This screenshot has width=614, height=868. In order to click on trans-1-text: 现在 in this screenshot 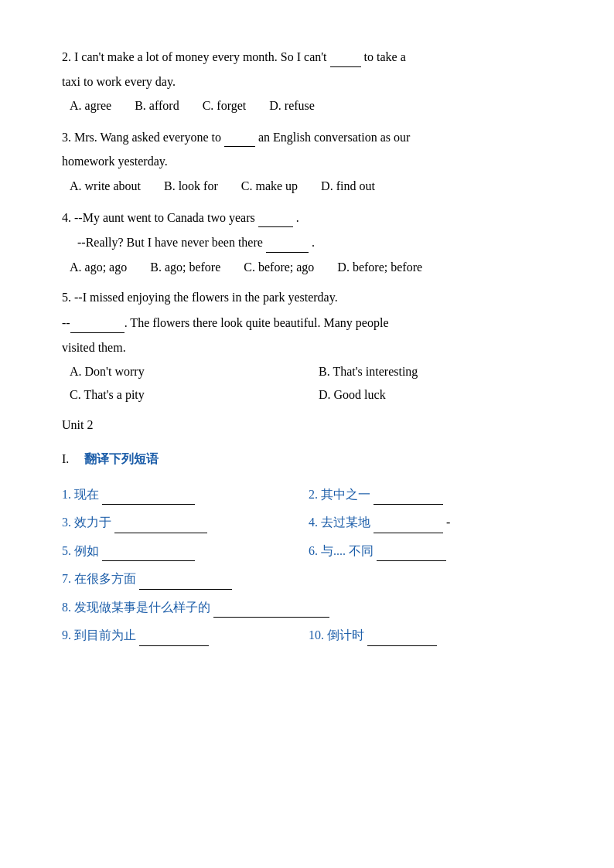, I will do `click(87, 495)`.